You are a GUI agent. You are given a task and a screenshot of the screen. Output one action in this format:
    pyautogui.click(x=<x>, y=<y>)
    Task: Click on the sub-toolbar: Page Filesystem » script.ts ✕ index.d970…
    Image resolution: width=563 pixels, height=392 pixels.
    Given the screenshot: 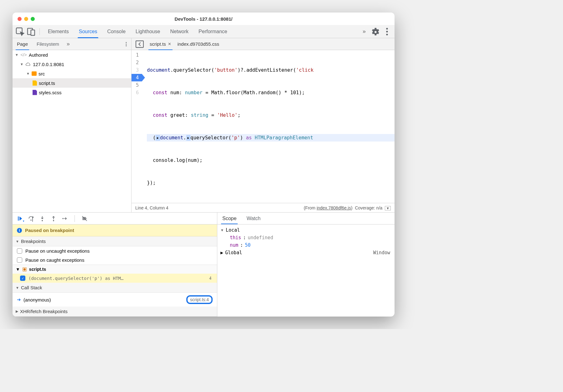 What is the action you would take?
    pyautogui.click(x=204, y=44)
    